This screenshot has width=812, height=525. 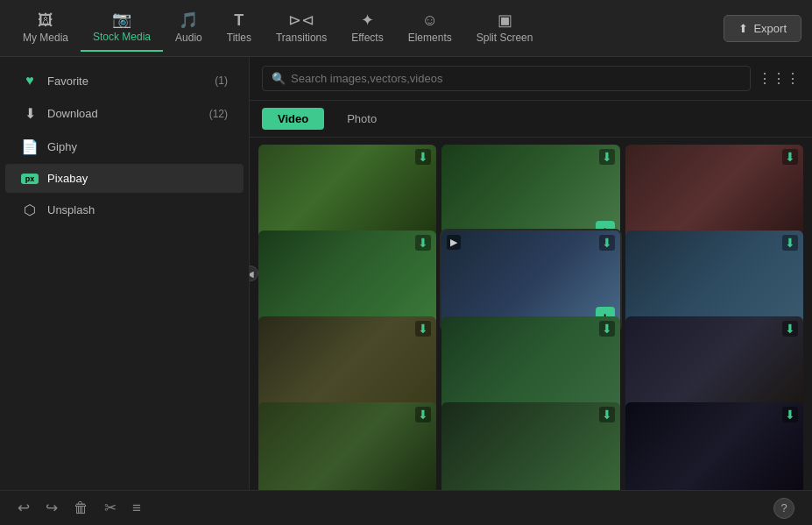 What do you see at coordinates (454, 242) in the screenshot?
I see `video-type-icon-5: ▶` at bounding box center [454, 242].